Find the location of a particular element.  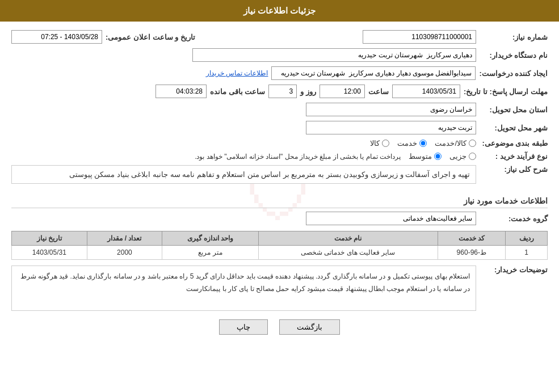

row-buyer-org: نام دستگاه خریدار: is located at coordinates (279, 55).